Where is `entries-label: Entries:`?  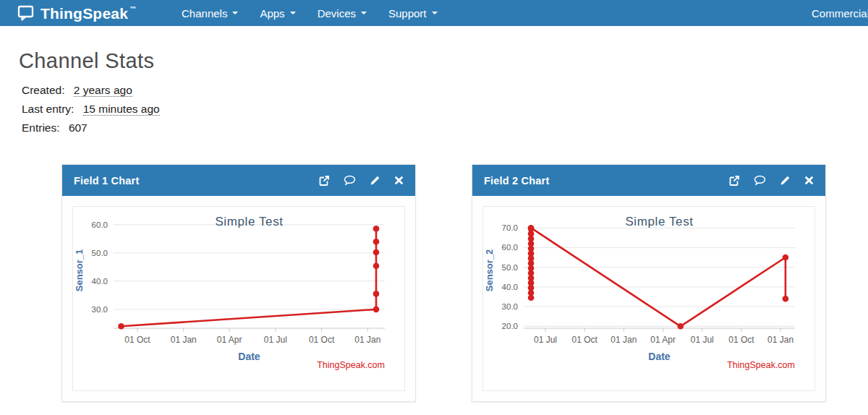 entries-label: Entries: is located at coordinates (41, 127).